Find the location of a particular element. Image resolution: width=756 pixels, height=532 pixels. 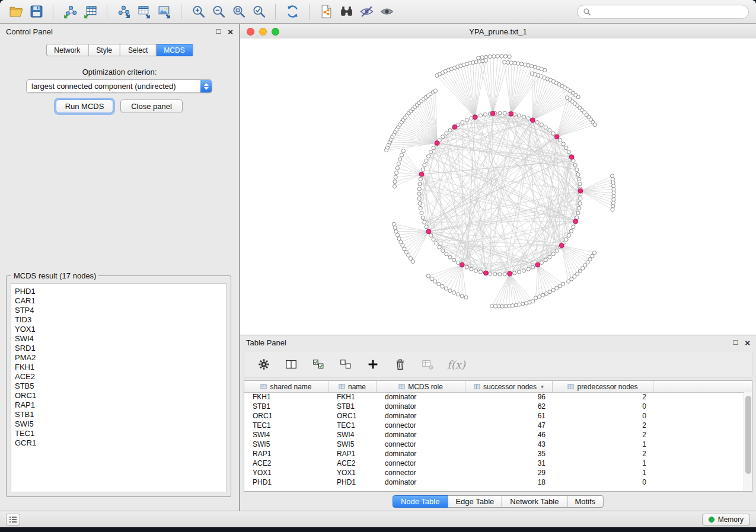

run-mcds-button: Run MCDS is located at coordinates (84, 107).